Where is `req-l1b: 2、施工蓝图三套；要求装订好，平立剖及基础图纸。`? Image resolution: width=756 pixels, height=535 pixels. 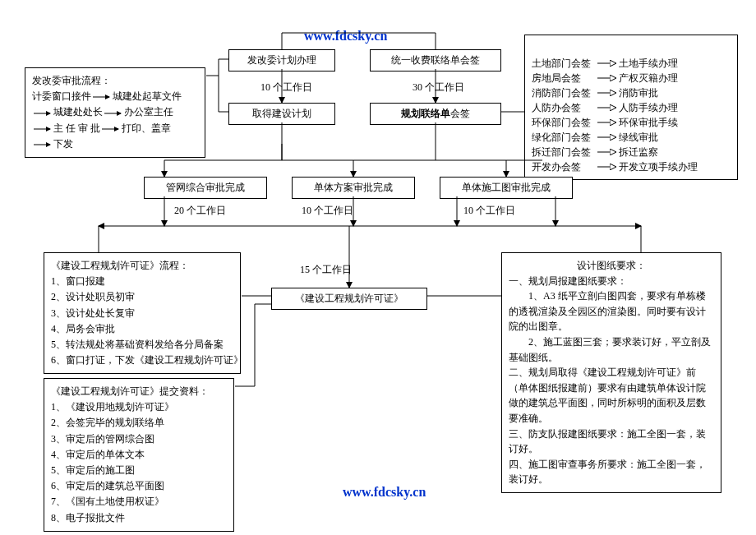
req-l1b: 2、施工蓝图三套；要求装订好，平立剖及基础图纸。 is located at coordinates (611, 350).